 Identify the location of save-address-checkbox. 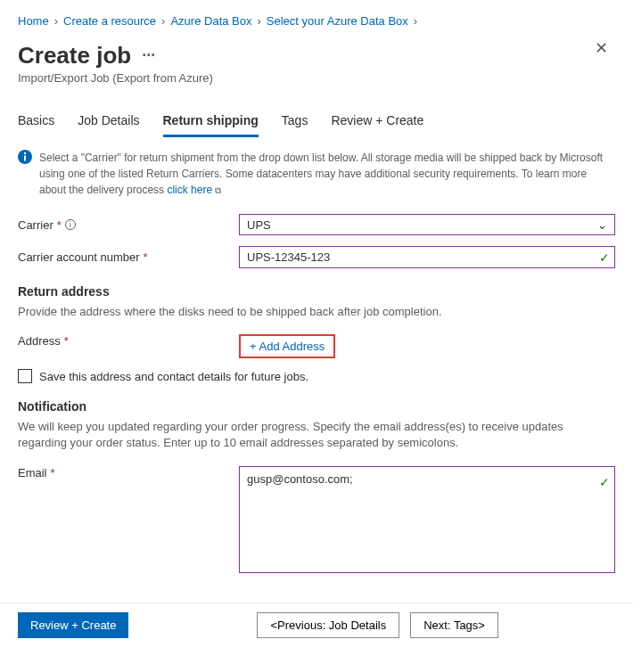
(25, 376).